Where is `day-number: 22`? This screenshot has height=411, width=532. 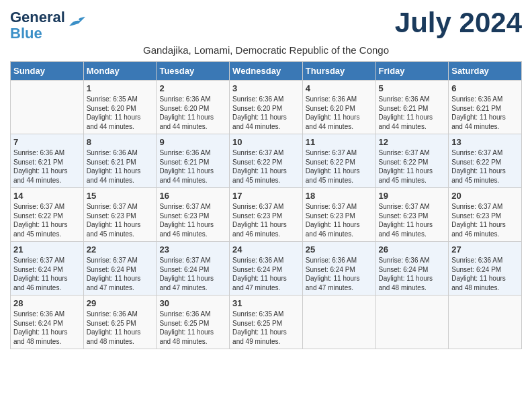
day-number: 22 is located at coordinates (120, 250).